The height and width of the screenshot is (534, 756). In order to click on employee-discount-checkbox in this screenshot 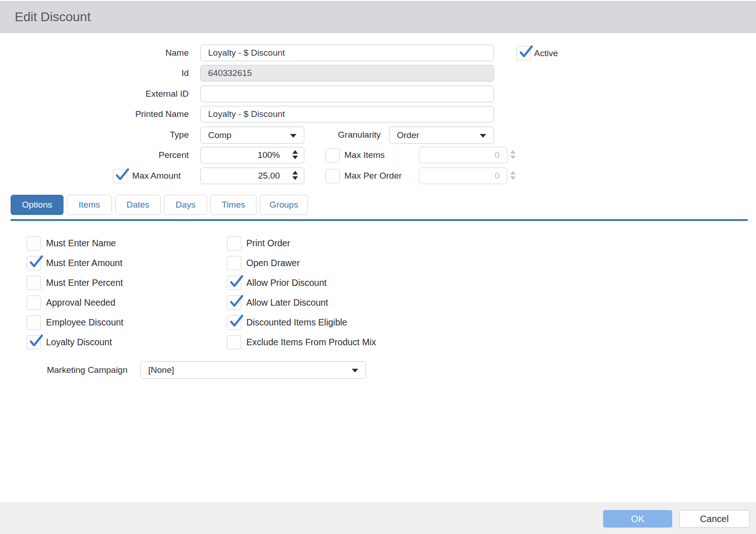, I will do `click(34, 322)`.